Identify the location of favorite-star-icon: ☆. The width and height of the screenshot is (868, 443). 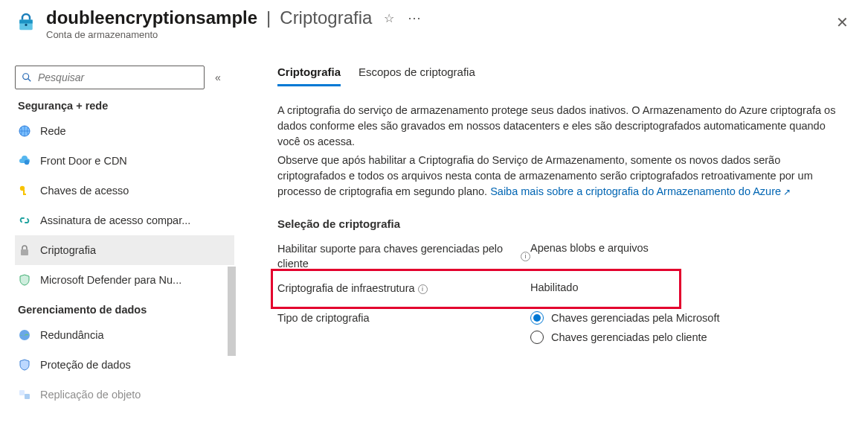
(389, 18).